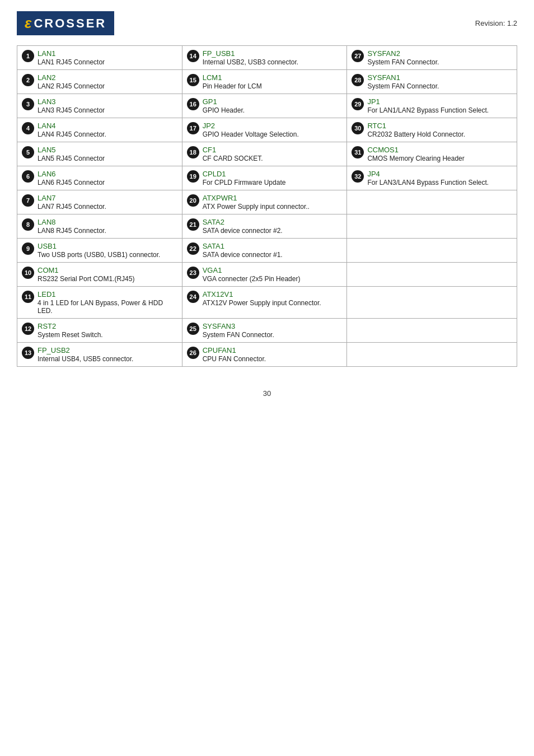 The height and width of the screenshot is (756, 534). I want to click on list-item: 18 CF1 CF CARD SOCKET., so click(265, 154).